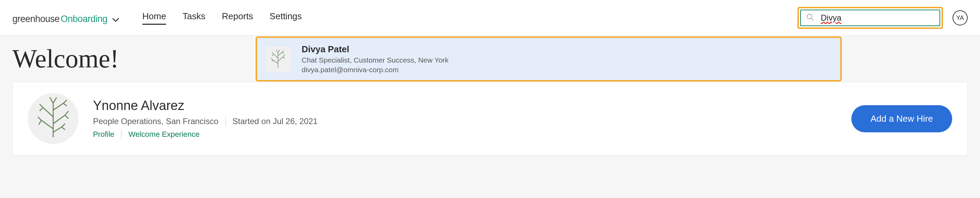 The width and height of the screenshot is (980, 198). What do you see at coordinates (164, 134) in the screenshot?
I see `welcome-experience-link: Welcome Experience` at bounding box center [164, 134].